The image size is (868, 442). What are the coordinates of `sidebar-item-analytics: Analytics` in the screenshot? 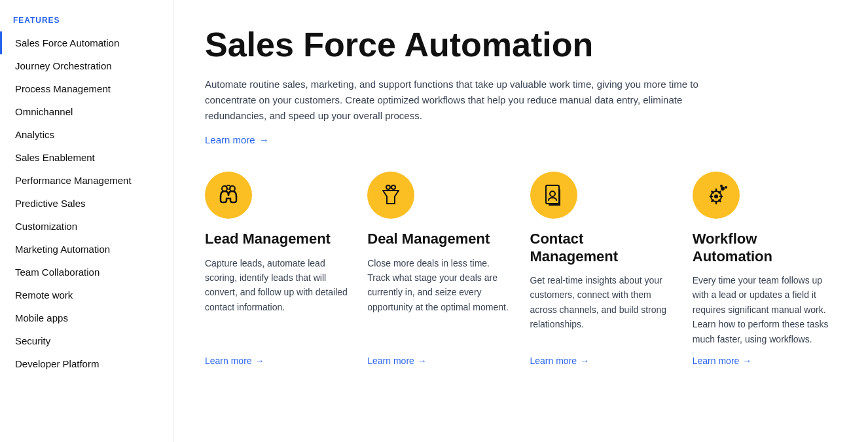 It's located at (86, 135).